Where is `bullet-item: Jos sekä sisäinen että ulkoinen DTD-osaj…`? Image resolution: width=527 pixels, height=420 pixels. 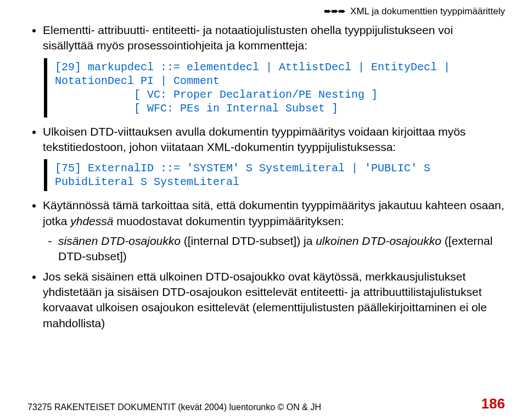
bullet-item: Jos sekä sisäinen että ulkoinen DTD-osaj… is located at coordinates (274, 300).